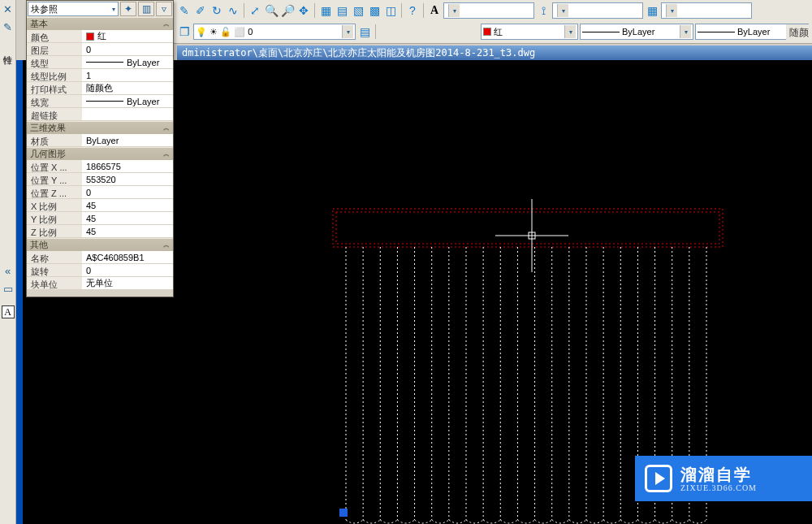 The image size is (812, 524). Describe the element at coordinates (100, 232) in the screenshot. I see `property-row: Z 比例45` at that location.